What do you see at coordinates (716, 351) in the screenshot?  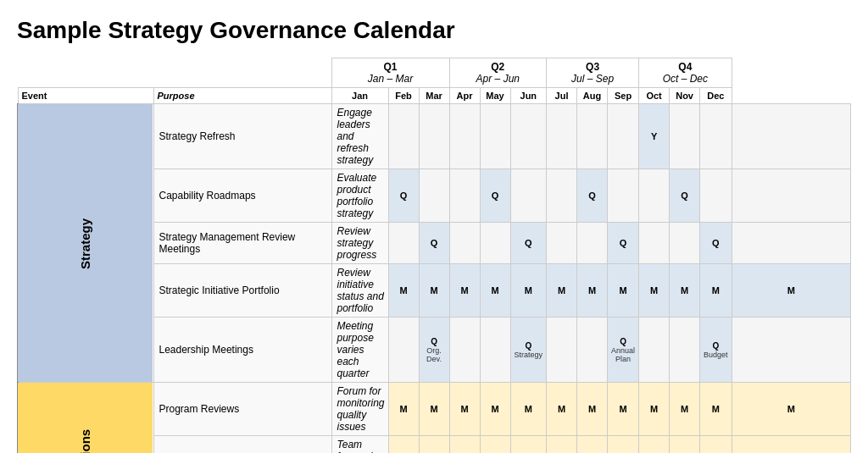 I see `calendar-cell: QBudget` at bounding box center [716, 351].